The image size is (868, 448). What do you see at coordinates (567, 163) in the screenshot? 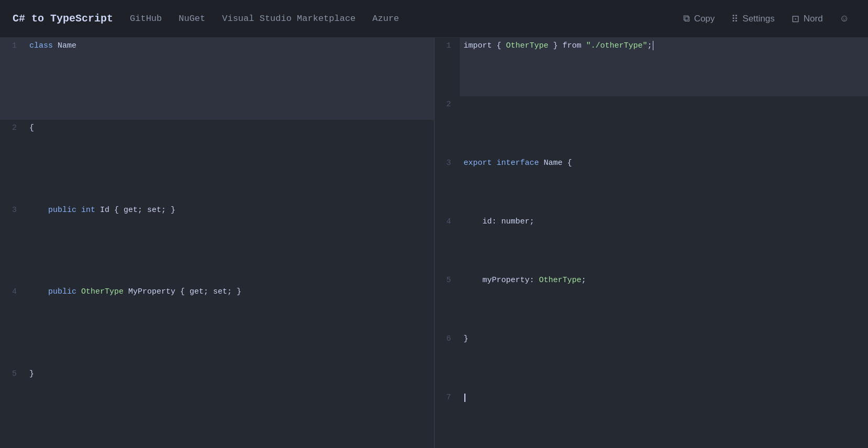
I see `code-text: {` at bounding box center [567, 163].